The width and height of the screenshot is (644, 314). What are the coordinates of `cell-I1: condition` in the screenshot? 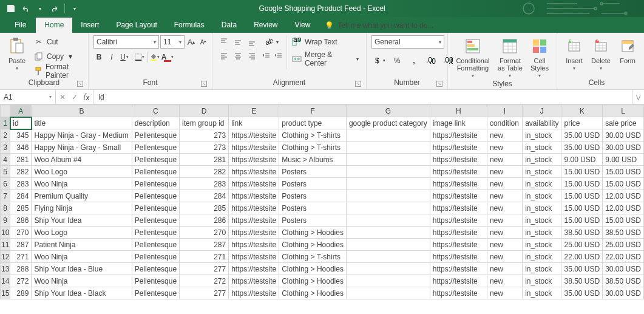 It's located at (504, 123).